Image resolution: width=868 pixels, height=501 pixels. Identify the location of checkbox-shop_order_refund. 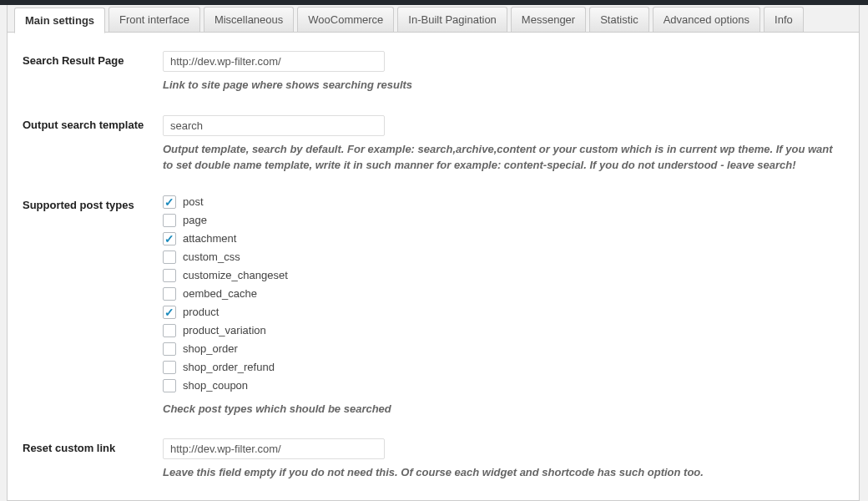
(169, 367).